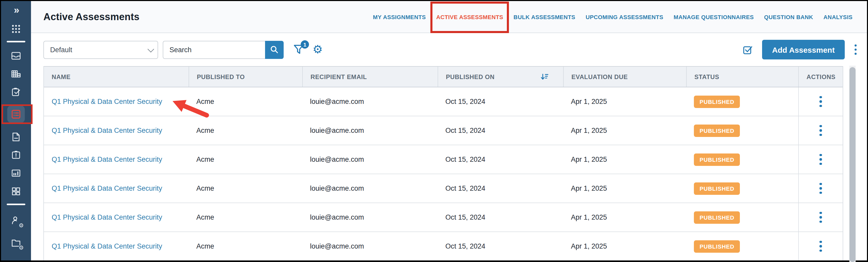 This screenshot has height=262, width=868. Describe the element at coordinates (838, 17) in the screenshot. I see `tab-analysis: ANALYSIS` at that location.